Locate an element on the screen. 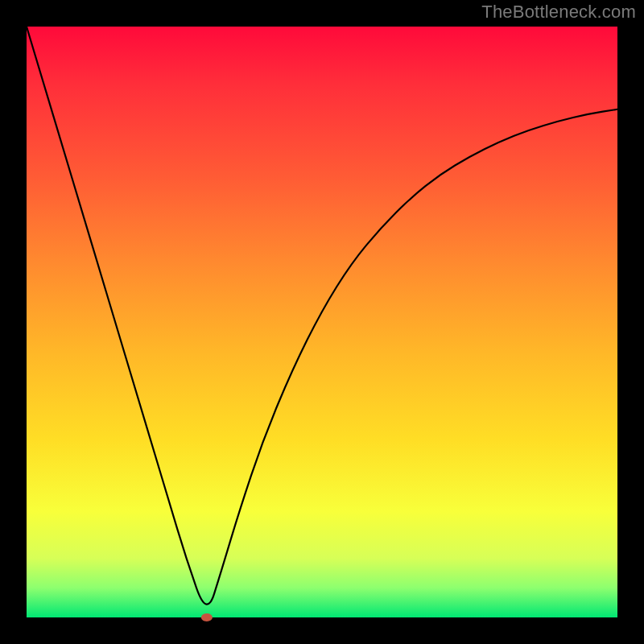  minimum-marker is located at coordinates (207, 617).